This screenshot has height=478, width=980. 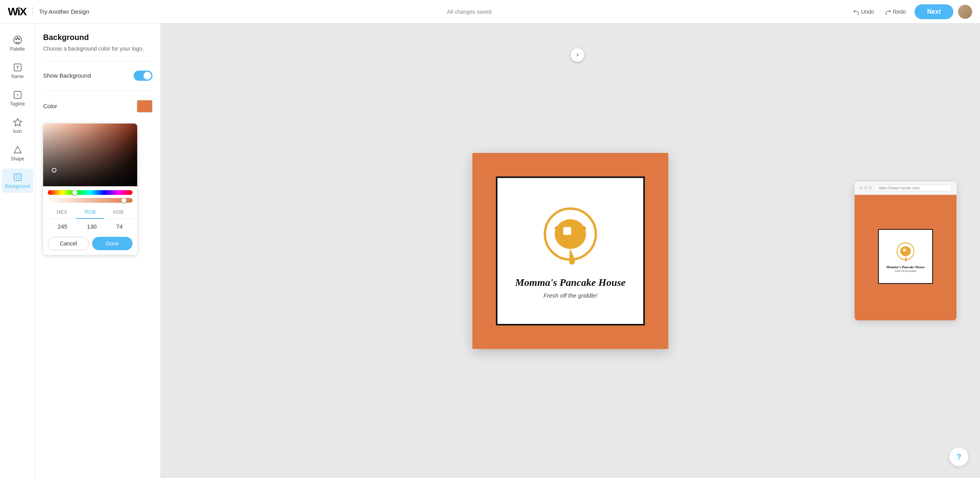 What do you see at coordinates (92, 227) in the screenshot?
I see `g-value-group: 130` at bounding box center [92, 227].